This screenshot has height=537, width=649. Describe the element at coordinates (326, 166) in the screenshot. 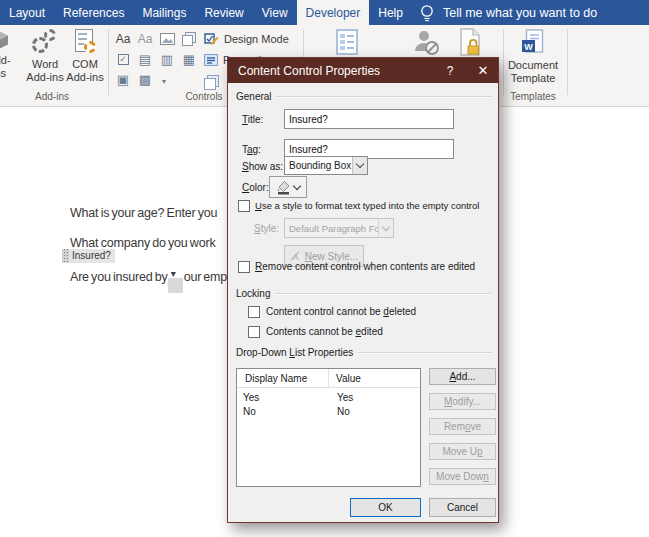

I see `show-as-dropdown: Bounding Box` at that location.